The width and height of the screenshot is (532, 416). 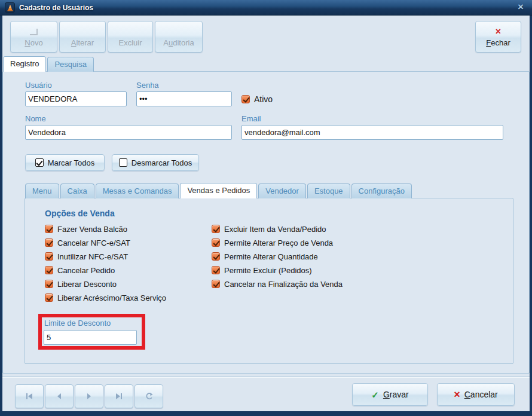 What do you see at coordinates (271, 257) in the screenshot?
I see `option-label: Permite Alterar Quantidade` at bounding box center [271, 257].